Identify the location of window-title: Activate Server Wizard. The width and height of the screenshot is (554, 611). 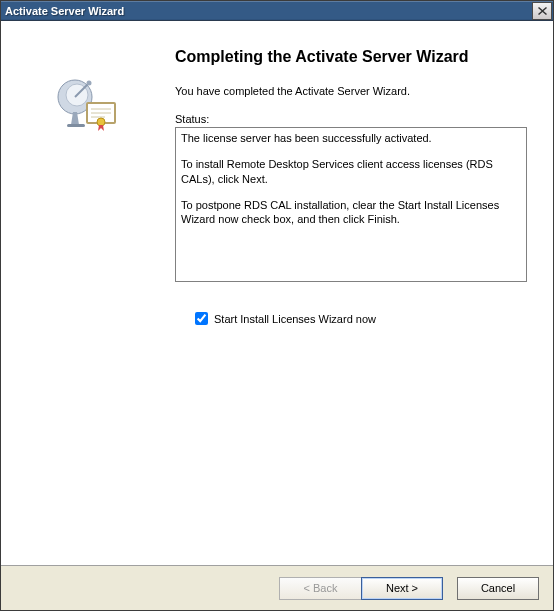
(268, 10).